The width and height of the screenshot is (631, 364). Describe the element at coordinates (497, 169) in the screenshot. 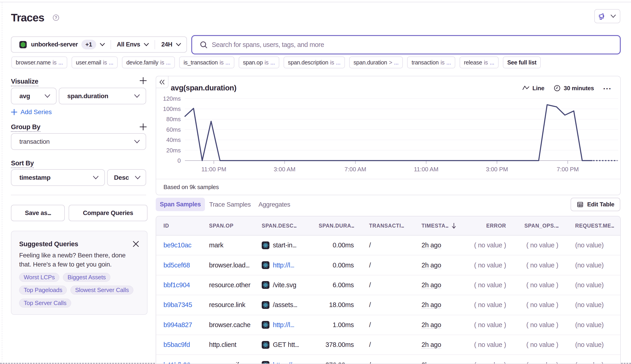

I see `svg-text: 3:00 PM` at that location.